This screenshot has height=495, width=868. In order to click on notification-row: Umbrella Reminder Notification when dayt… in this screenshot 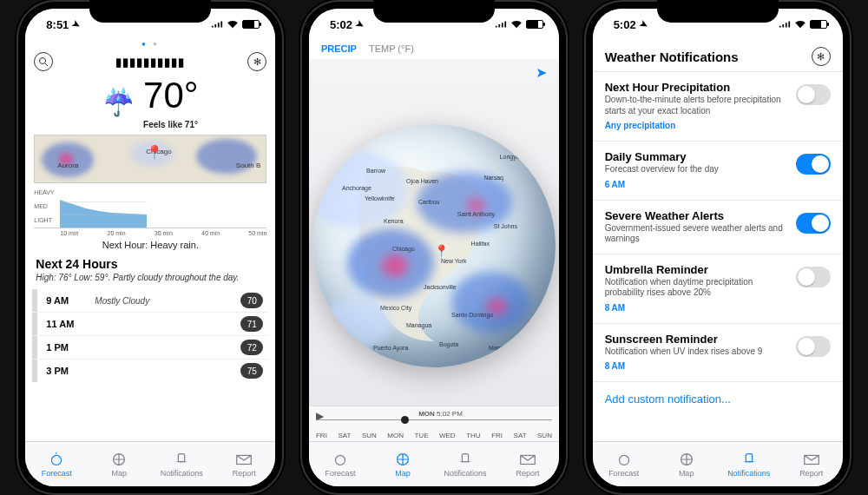, I will do `click(718, 289)`.